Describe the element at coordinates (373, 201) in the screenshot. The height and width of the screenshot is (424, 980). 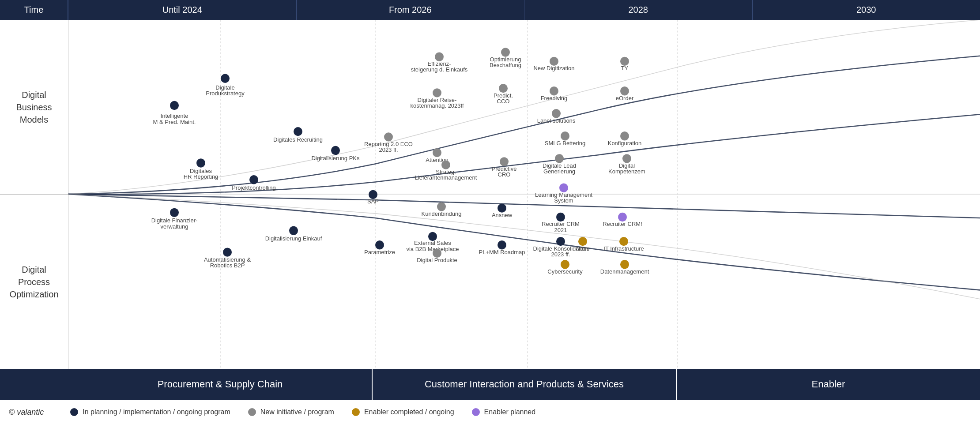
I see `svg-text: SAP` at that location.